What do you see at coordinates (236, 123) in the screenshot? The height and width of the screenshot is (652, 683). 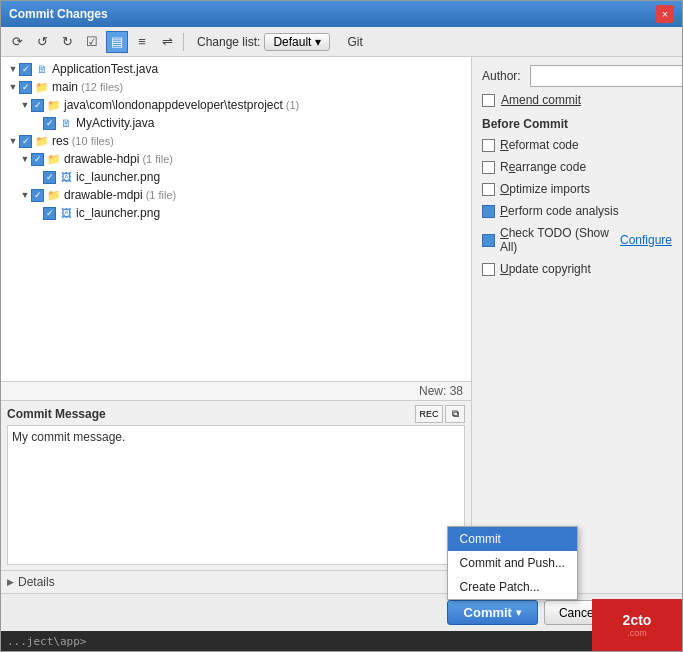 I see `tree-item-3: ✓ 🗎 MyActivity.java` at bounding box center [236, 123].